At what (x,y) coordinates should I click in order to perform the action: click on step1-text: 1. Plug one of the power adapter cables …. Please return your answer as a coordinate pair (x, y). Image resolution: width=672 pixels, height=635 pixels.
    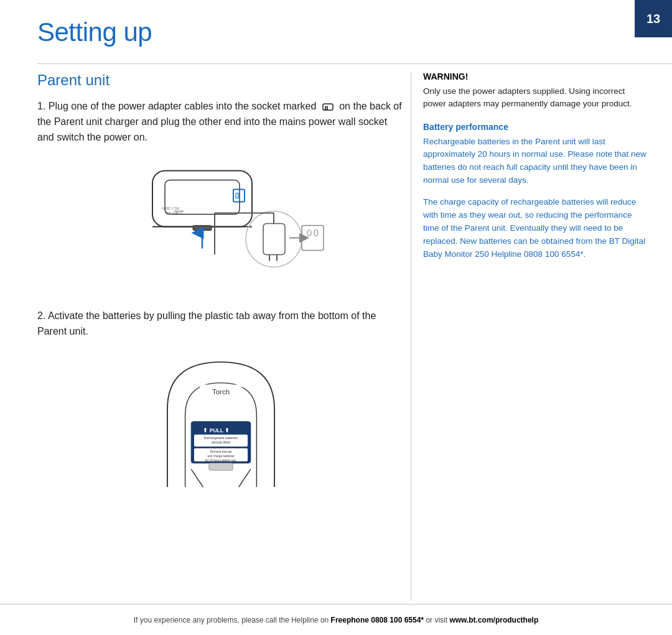
    Looking at the image, I should click on (221, 122).